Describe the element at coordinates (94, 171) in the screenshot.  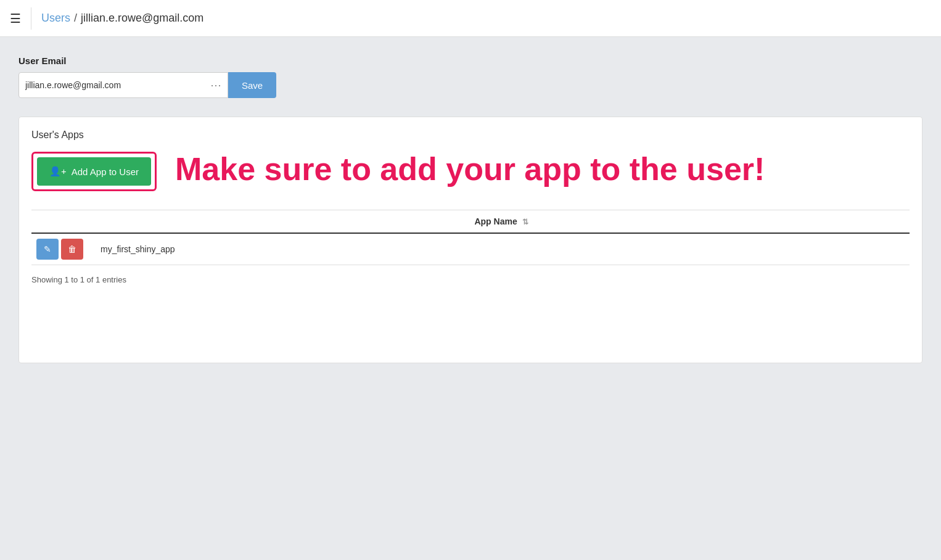
I see `add-app-to-user-button: 👤+ Add App to User` at that location.